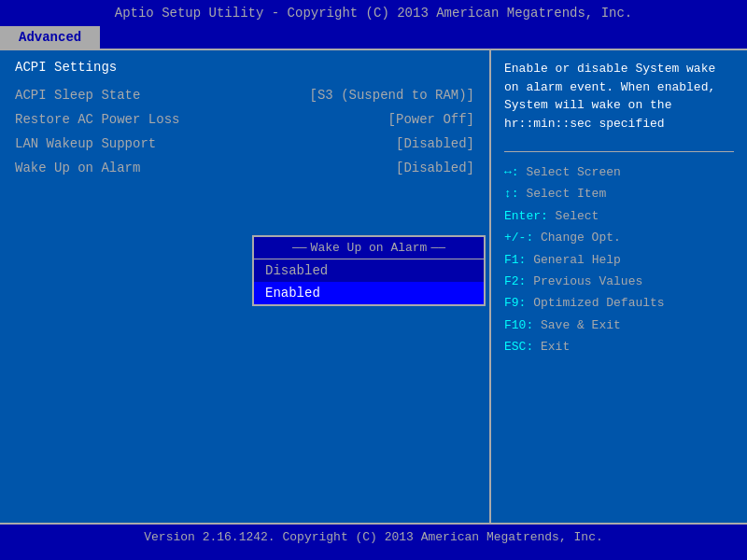  I want to click on divider, so click(619, 151).